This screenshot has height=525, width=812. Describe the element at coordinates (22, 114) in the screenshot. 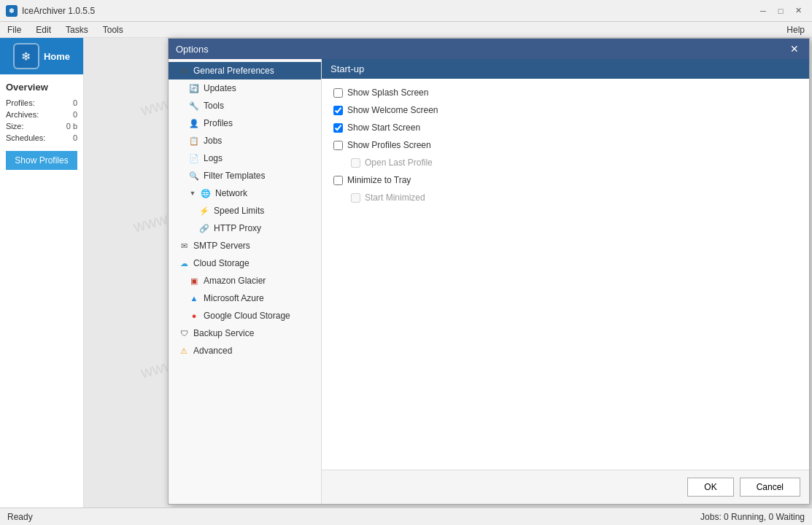

I see `stat-archives-label: Archives:` at that location.